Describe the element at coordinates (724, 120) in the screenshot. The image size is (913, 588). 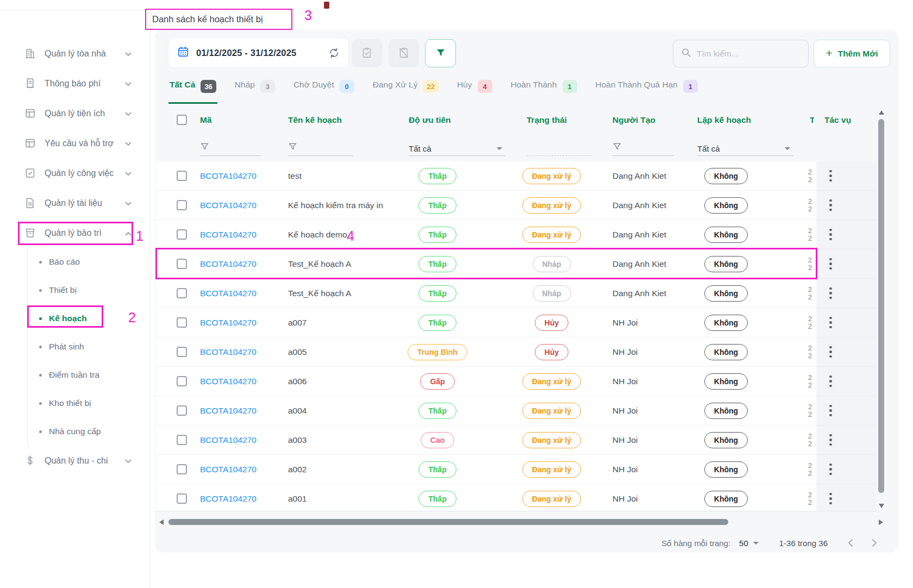
I see `column-header-repeat: Lặp kế hoạch` at that location.